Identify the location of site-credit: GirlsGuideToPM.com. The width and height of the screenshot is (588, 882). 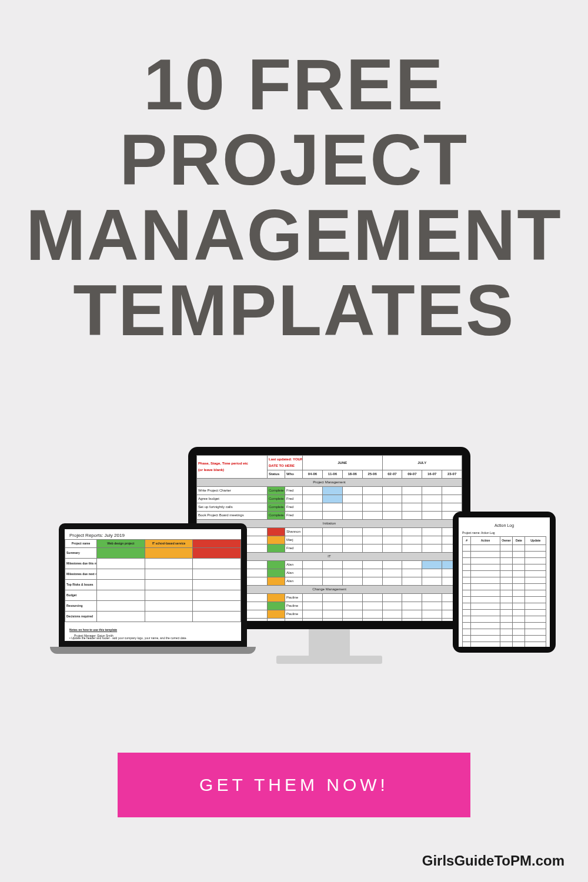
(493, 861).